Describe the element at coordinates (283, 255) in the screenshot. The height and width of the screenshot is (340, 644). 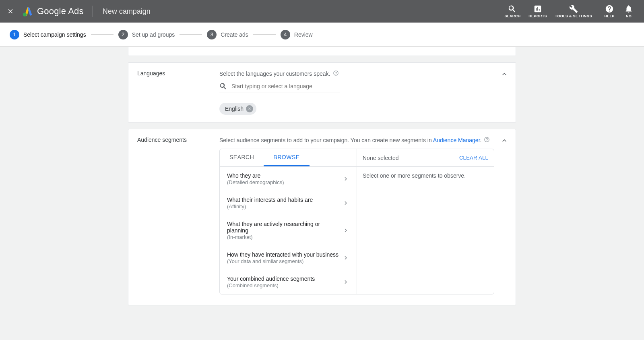
I see `audience-item-title: How they have interacted with your busin…` at that location.